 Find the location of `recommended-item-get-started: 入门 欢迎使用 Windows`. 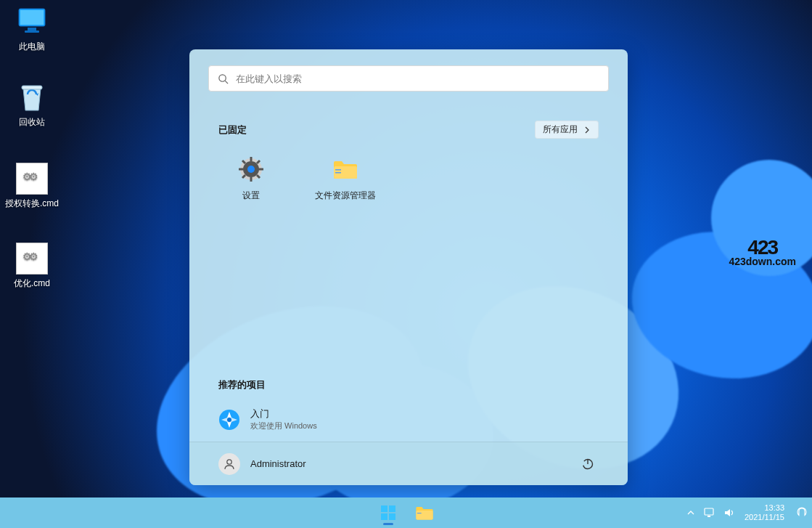

recommended-item-get-started: 入门 欢迎使用 Windows is located at coordinates (409, 420).